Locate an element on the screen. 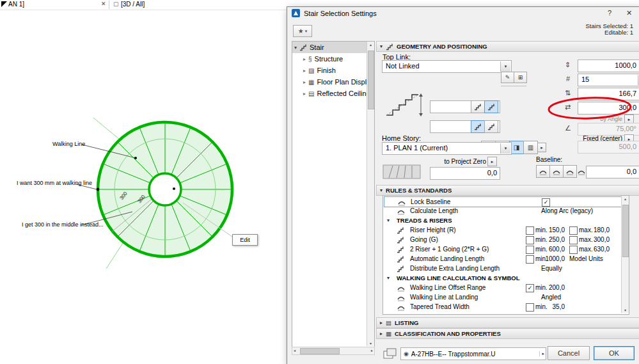 The height and width of the screenshot is (364, 639). rule-row-going: Going (G) min. 250,0 max. 300,0 is located at coordinates (502, 239).